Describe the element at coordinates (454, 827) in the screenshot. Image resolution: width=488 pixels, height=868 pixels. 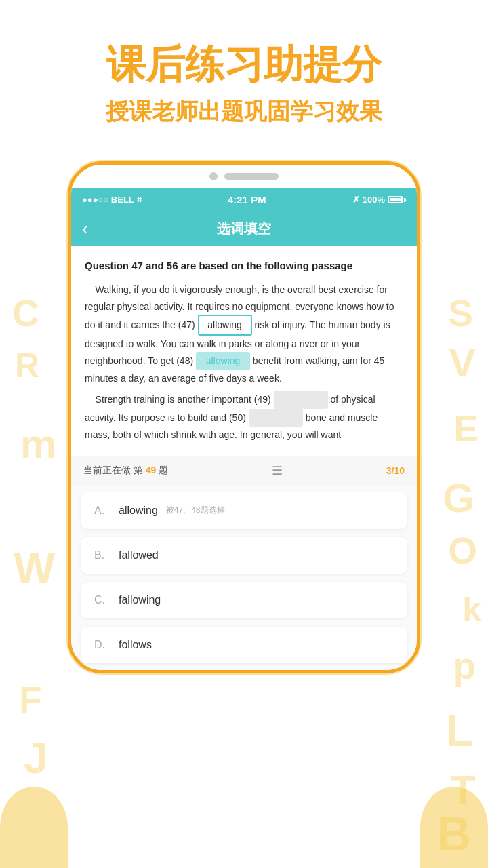
I see `bg-shape-right` at that location.